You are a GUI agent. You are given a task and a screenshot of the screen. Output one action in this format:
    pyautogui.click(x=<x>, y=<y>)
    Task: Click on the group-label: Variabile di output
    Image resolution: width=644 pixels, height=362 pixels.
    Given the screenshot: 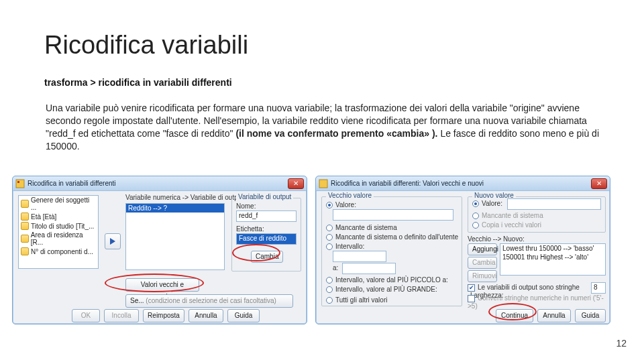 What is the action you would take?
    pyautogui.click(x=264, y=197)
    